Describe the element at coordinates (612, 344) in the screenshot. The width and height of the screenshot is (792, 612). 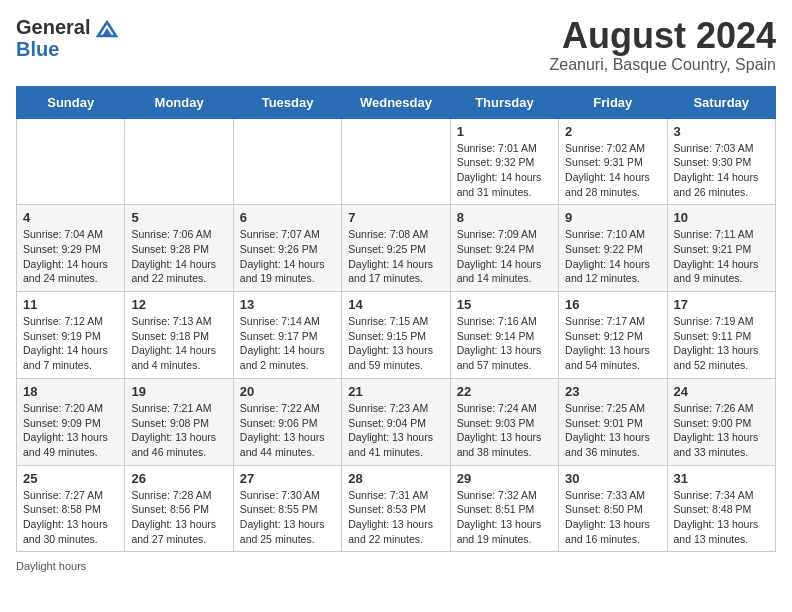
I see `day-info: Sunrise: 7:17 AMSunset: 9:12 PMDaylight:…` at that location.